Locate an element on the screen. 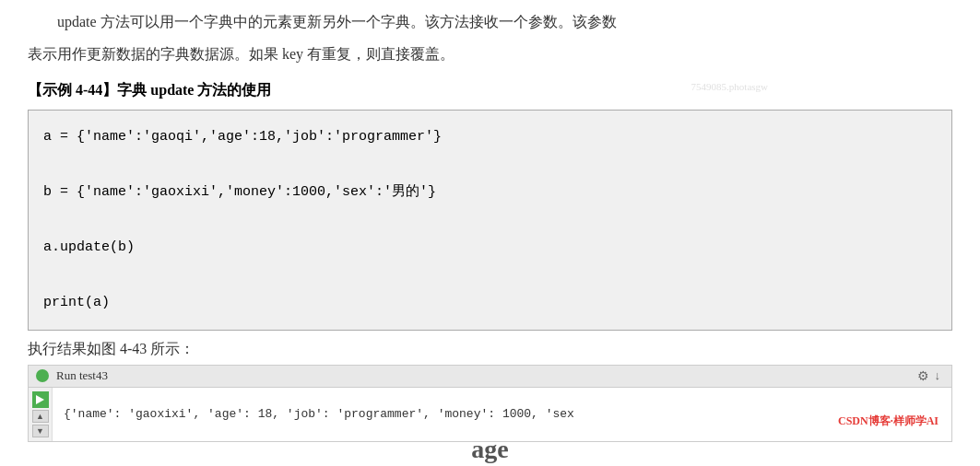  example-title: 【示例 4-44】字典 update 方法的使用 is located at coordinates (490, 90).